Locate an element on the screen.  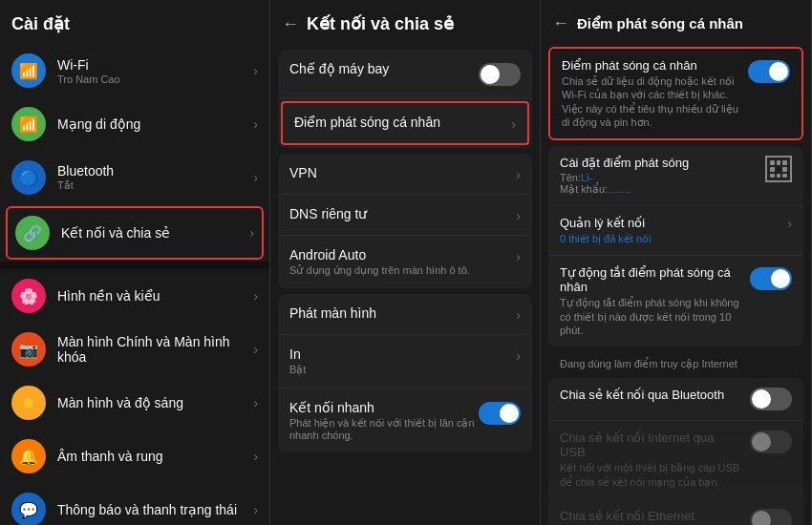
manage-connections-row: Quản lý kết nối 0 thiết bị đã kết nối › is located at coordinates (676, 231).